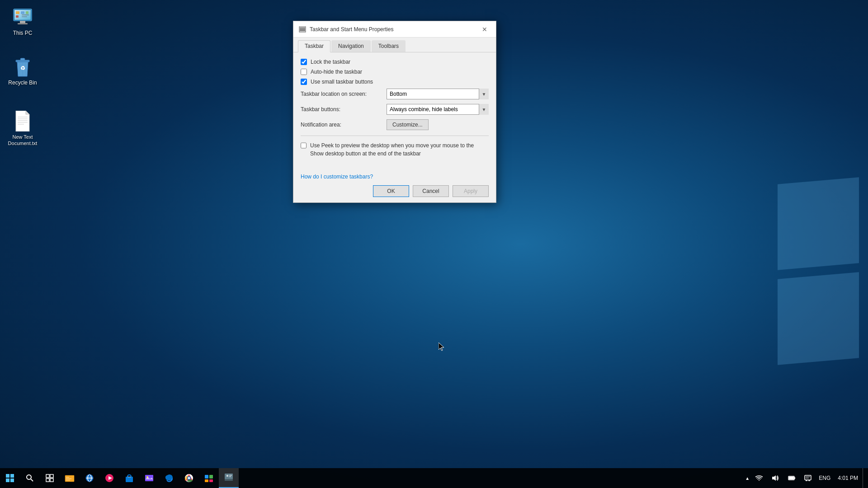 The image size is (868, 488). What do you see at coordinates (23, 33) in the screenshot?
I see `this-pc-label: This PC` at bounding box center [23, 33].